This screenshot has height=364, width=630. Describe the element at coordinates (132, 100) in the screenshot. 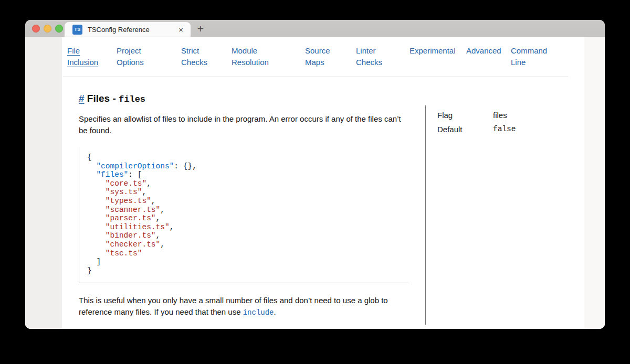

I see `option-heading-code: files` at that location.